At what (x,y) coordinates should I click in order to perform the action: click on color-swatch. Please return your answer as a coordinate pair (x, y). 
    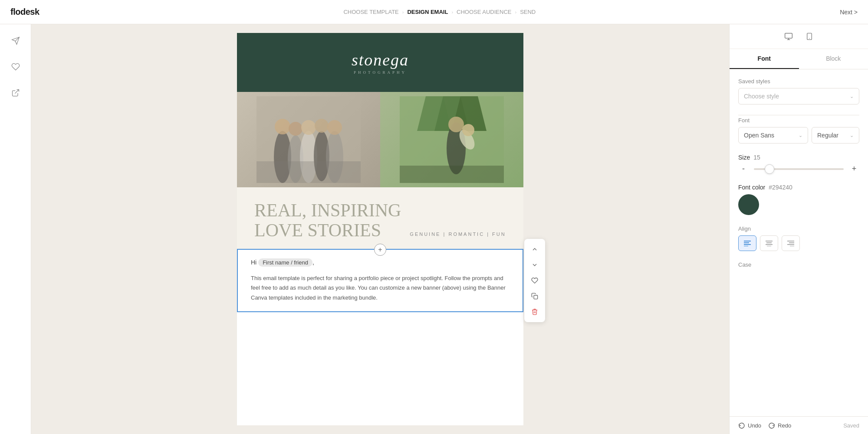
    Looking at the image, I should click on (749, 205).